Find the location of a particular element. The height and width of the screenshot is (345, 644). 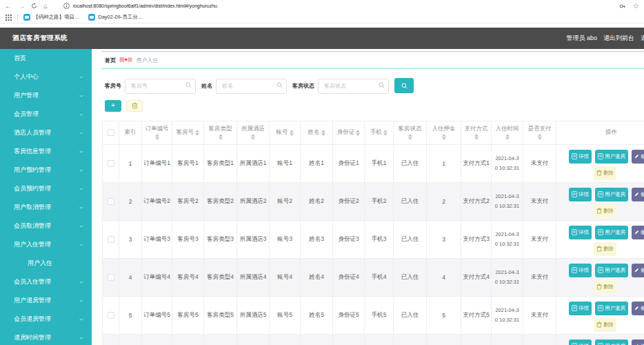

page-info-icon is located at coordinates (66, 6).